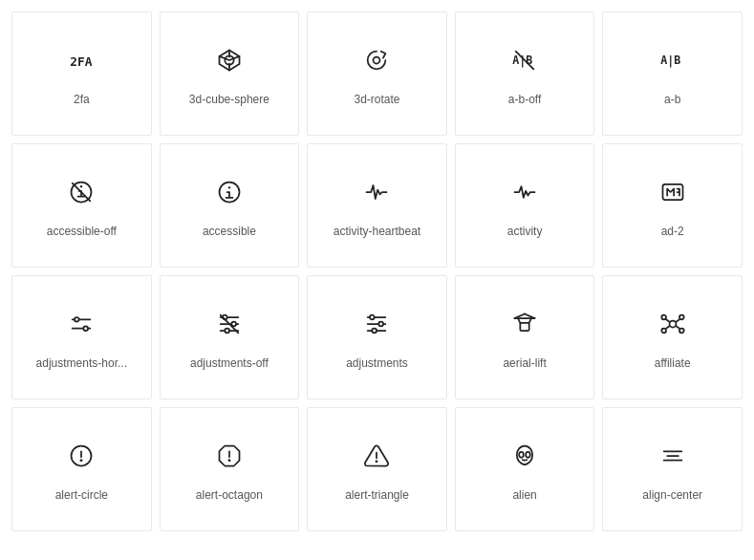  What do you see at coordinates (229, 60) in the screenshot?
I see `3d-cube-sphere-icon` at bounding box center [229, 60].